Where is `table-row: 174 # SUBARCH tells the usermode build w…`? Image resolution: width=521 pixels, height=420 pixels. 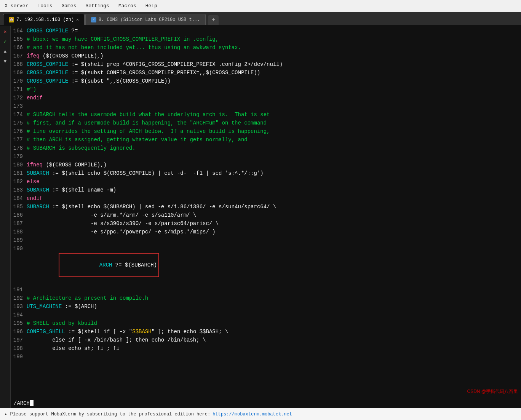 table-row: 174 # SUBARCH tells the usermode build w… is located at coordinates (266, 115).